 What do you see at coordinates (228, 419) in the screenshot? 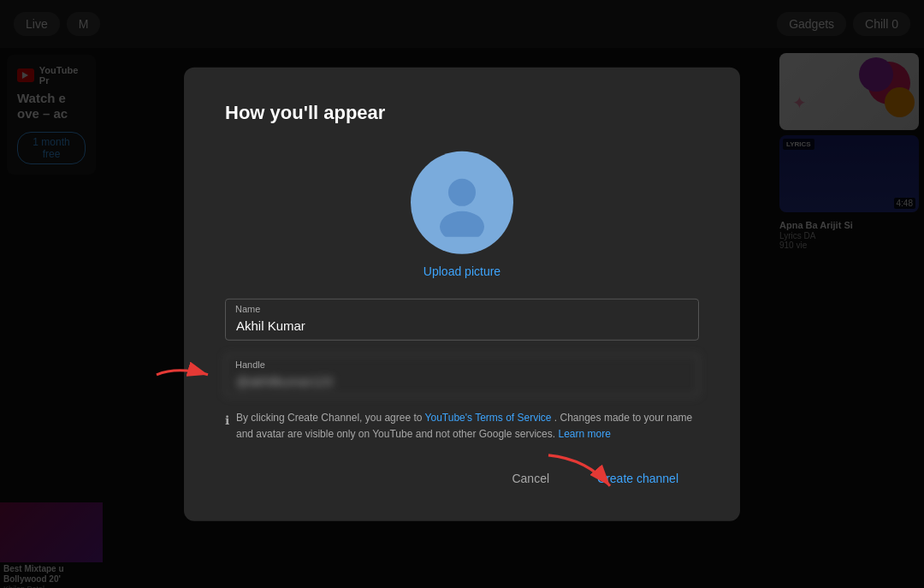
I see `info-icon: ℹ` at bounding box center [228, 419].